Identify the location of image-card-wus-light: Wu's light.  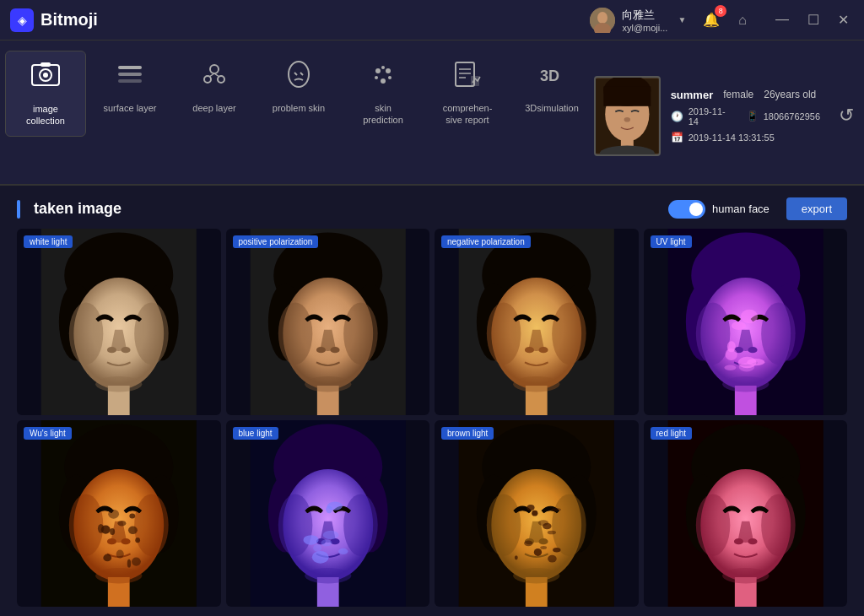
(119, 513).